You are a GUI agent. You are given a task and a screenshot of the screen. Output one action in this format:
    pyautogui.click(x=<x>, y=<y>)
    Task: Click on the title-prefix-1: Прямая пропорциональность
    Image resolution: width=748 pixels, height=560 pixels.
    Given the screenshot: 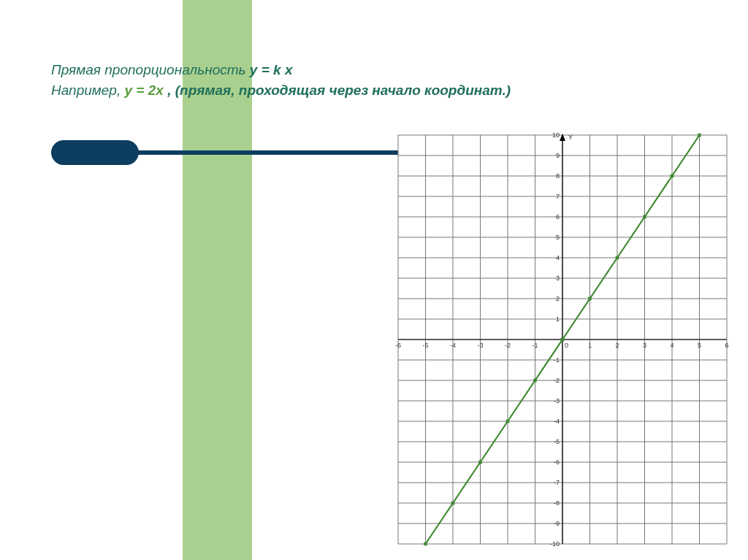 What is the action you would take?
    pyautogui.click(x=150, y=70)
    